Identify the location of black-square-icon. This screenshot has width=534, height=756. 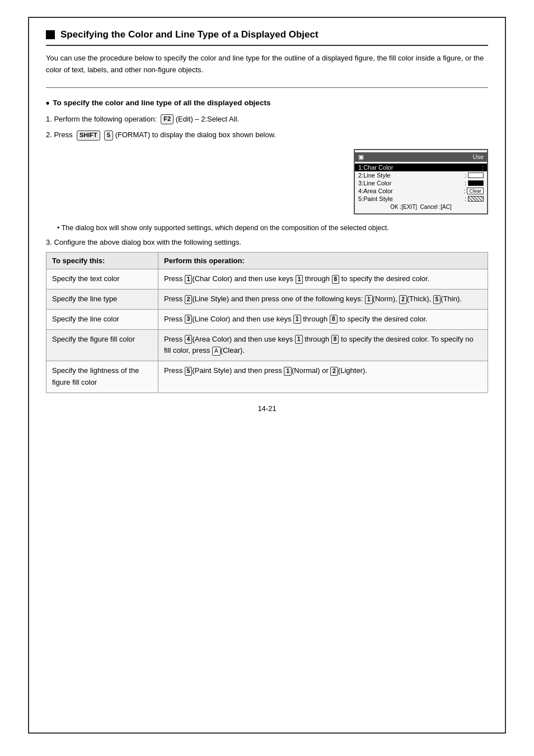
(50, 35).